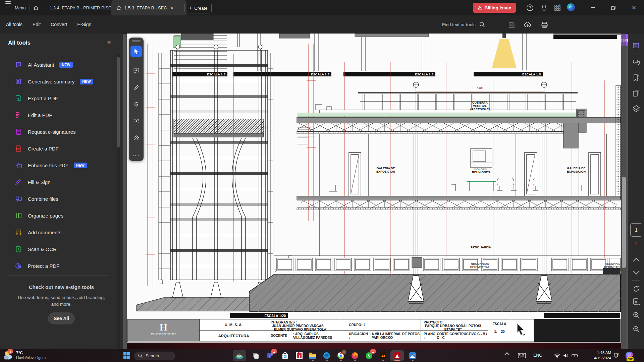 This screenshot has height=362, width=644. Describe the element at coordinates (341, 356) in the screenshot. I see `taskbar-chrome-button` at that location.